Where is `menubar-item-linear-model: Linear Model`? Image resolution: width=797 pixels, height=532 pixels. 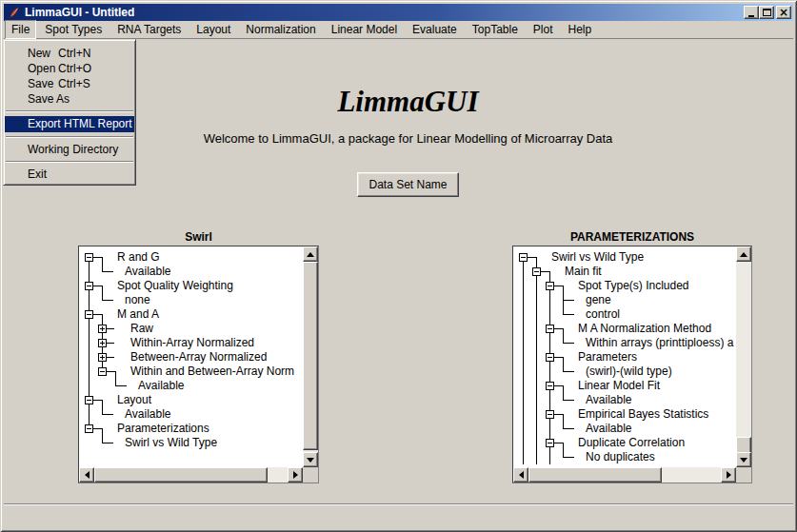
menubar-item-linear-model: Linear Model is located at coordinates (364, 30).